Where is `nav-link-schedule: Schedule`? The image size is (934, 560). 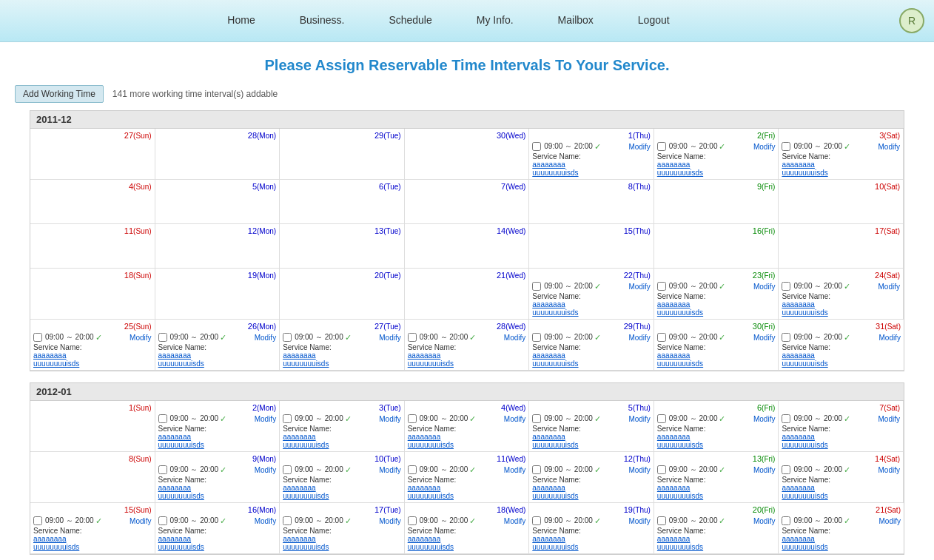 nav-link-schedule: Schedule is located at coordinates (410, 21).